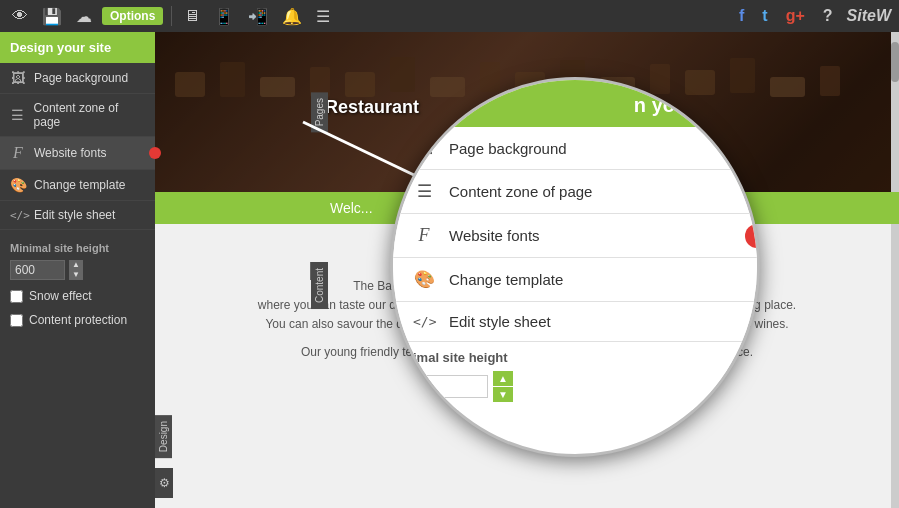  Describe the element at coordinates (742, 16) in the screenshot. I see `facebook-icon: f` at that location.